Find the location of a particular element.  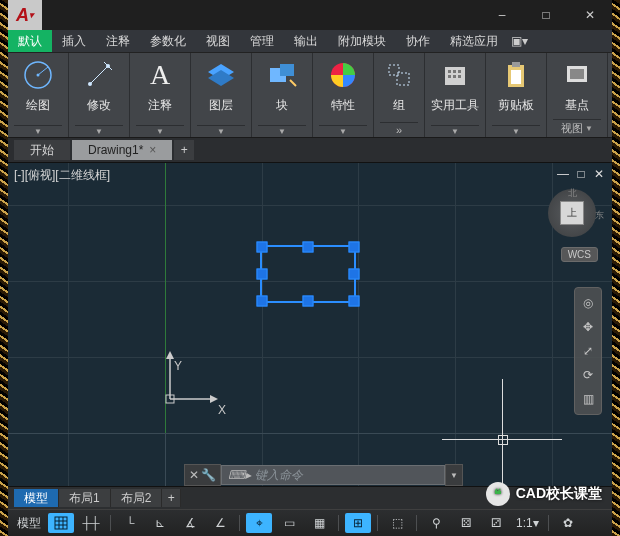

steering-wheel-icon: ◎ is located at coordinates (588, 303).